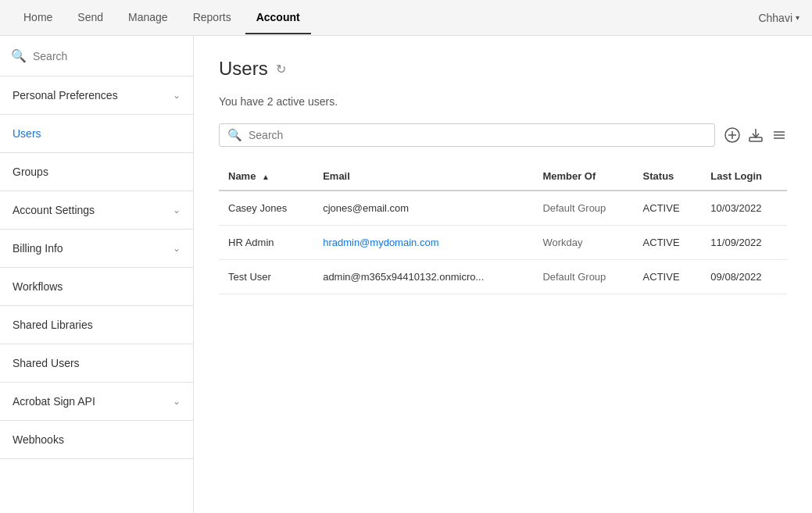  Describe the element at coordinates (46, 363) in the screenshot. I see `sidebar-item-label: Shared Users` at that location.